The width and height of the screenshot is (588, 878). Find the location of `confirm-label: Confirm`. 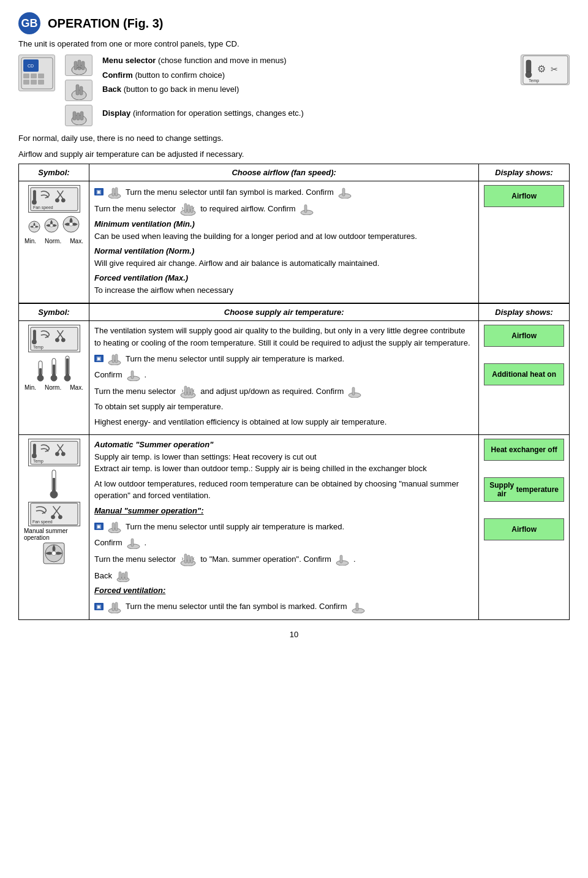

confirm-label: Confirm is located at coordinates (118, 75).